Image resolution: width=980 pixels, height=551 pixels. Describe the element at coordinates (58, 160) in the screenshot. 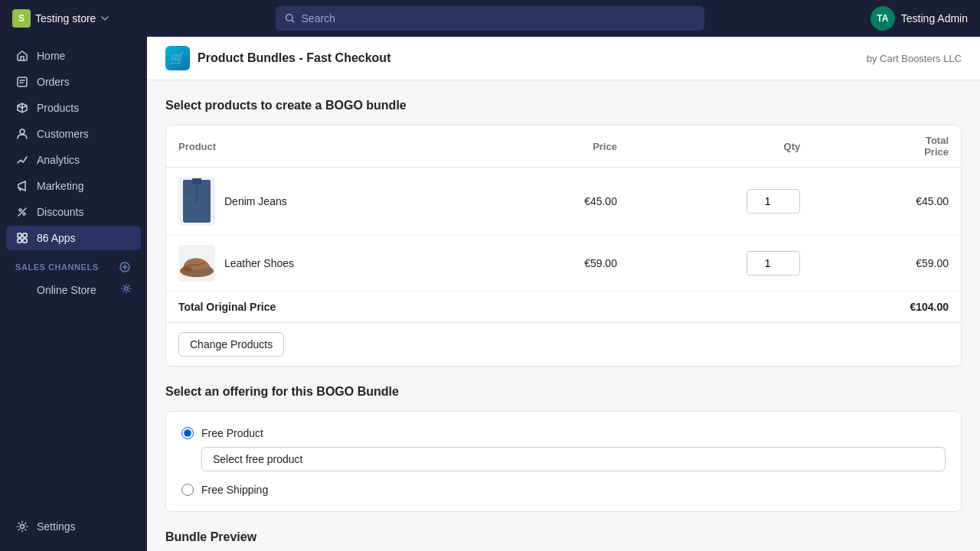

I see `sidebar-label-analytics: Analytics` at that location.